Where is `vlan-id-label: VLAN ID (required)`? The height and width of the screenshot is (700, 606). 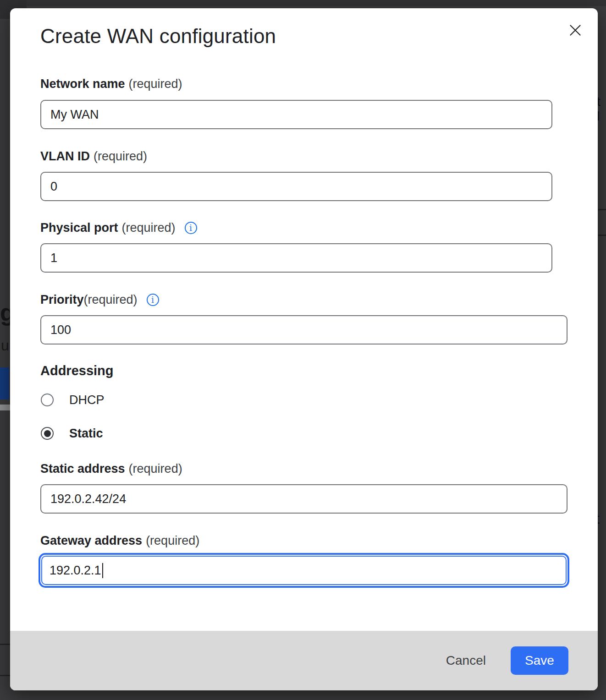 vlan-id-label: VLAN ID (required) is located at coordinates (94, 156).